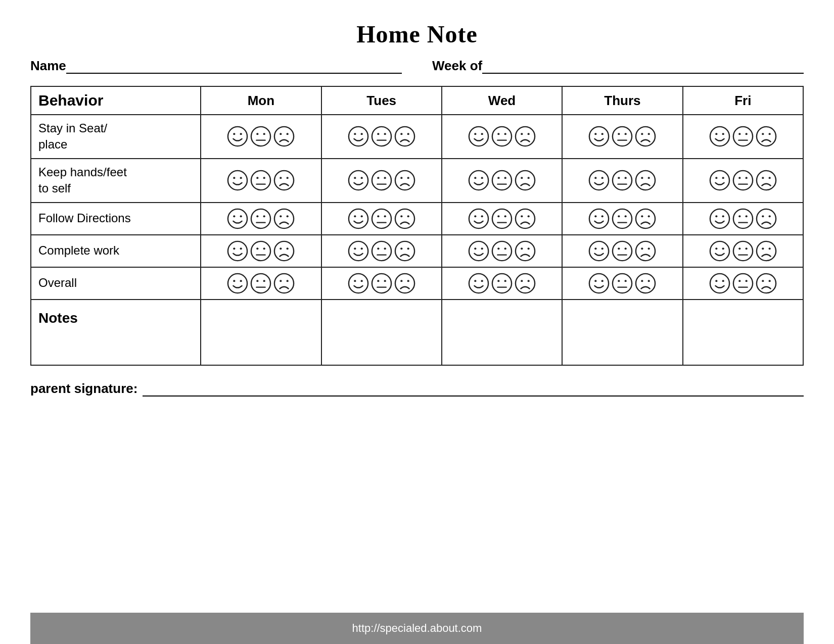 This screenshot has height=644, width=834. I want to click on table-header-row: Behavior Mon Tues Wed Thurs Fri, so click(417, 101).